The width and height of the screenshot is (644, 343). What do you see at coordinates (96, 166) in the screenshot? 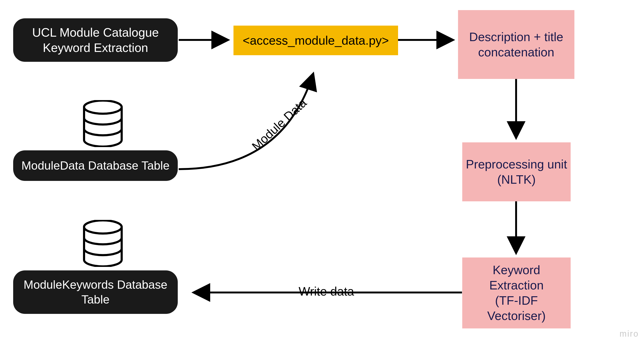
I see `node-db-moduledata-label: ModuleData Database Table` at bounding box center [96, 166].